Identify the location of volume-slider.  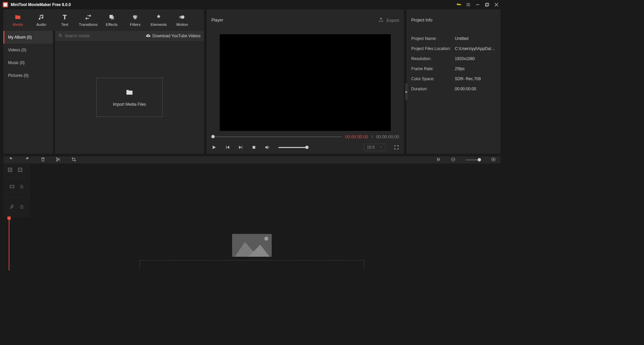
(293, 148).